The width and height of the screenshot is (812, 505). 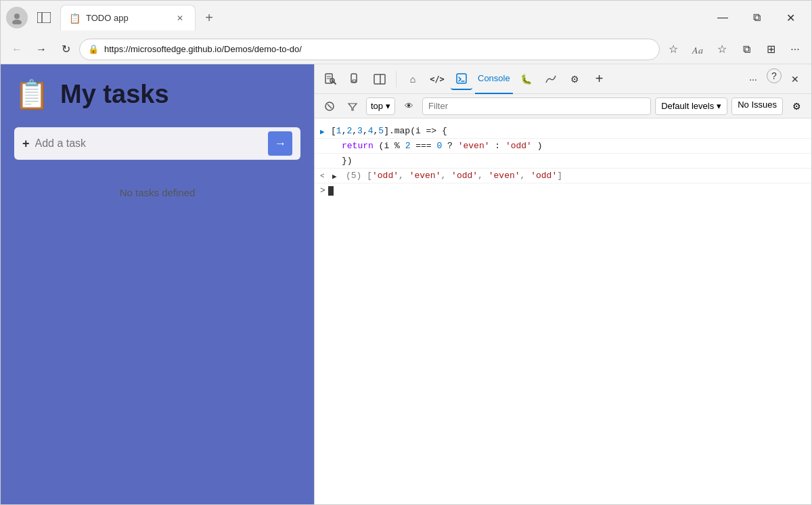 What do you see at coordinates (795, 49) in the screenshot?
I see `browser-menu-icon: ···` at bounding box center [795, 49].